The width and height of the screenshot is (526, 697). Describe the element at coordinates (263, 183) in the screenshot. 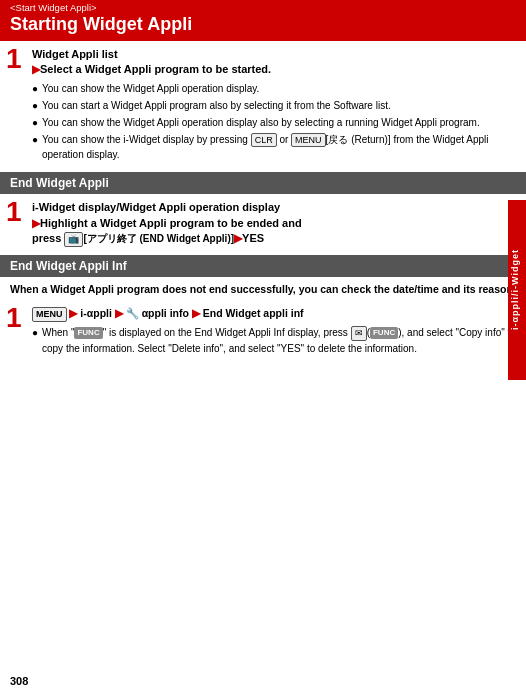

I see `section2-header: End Widget Appli` at that location.